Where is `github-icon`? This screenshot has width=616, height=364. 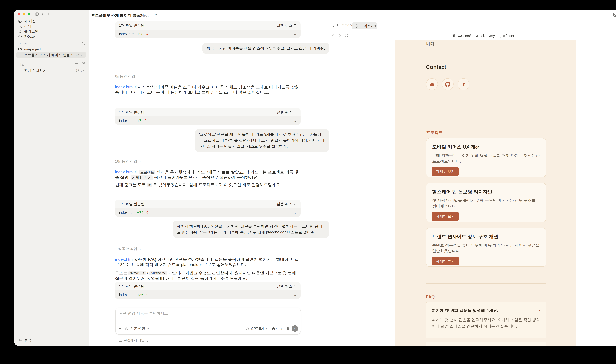 github-icon is located at coordinates (448, 84).